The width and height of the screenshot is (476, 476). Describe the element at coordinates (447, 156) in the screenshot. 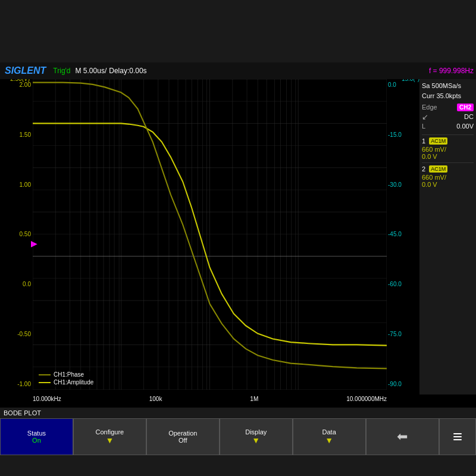

I see `ch1-offset: 0.0 V` at that location.